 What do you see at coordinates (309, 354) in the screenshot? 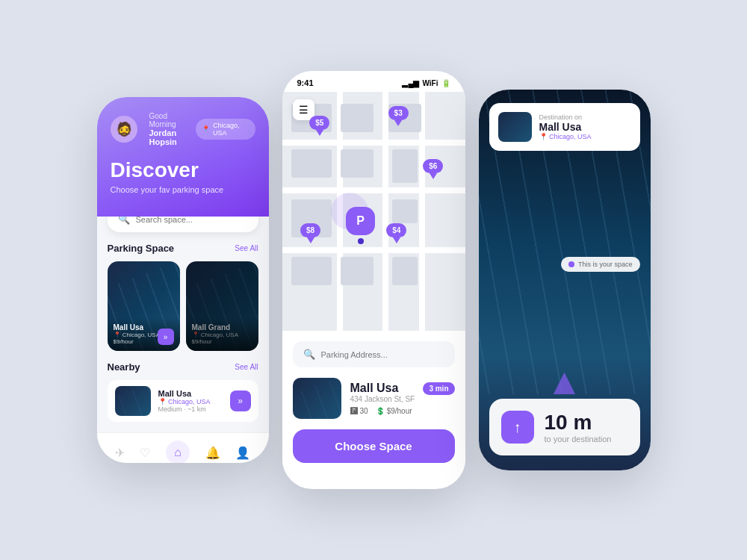
I see `address-search-icon: 🔍` at bounding box center [309, 354].